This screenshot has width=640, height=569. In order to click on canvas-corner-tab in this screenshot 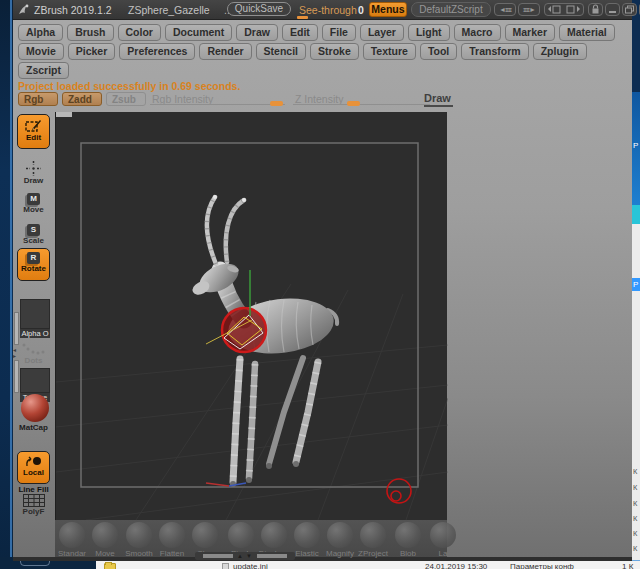, I will do `click(64, 114)`.